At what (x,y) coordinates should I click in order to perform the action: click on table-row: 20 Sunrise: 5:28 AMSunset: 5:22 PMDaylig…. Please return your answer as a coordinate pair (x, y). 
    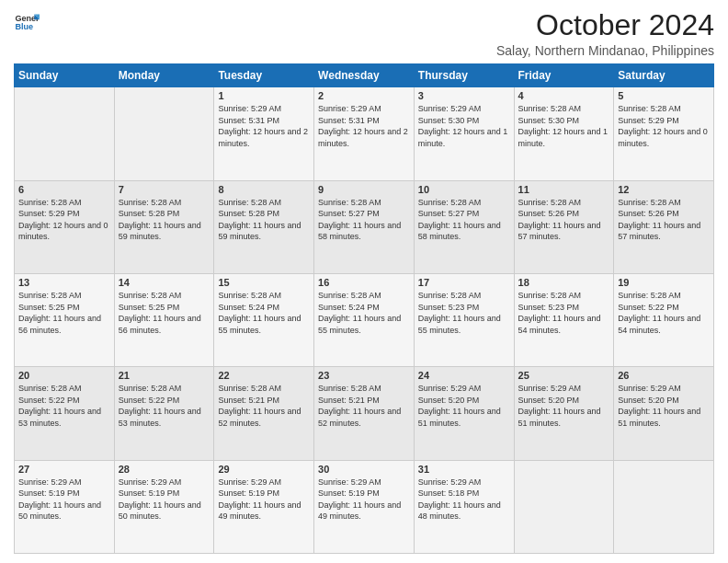
    Looking at the image, I should click on (64, 414).